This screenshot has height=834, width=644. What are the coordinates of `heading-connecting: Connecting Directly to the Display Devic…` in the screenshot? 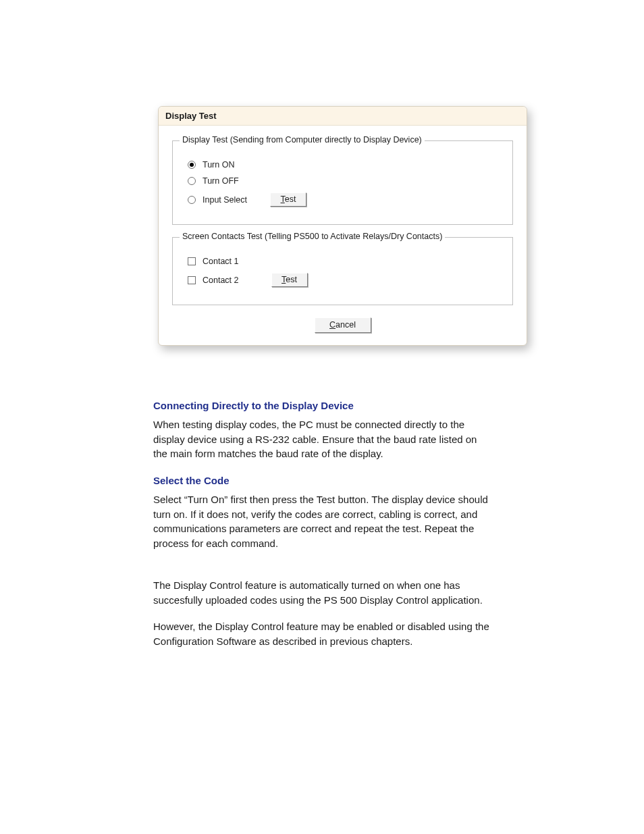 It's located at (322, 406).